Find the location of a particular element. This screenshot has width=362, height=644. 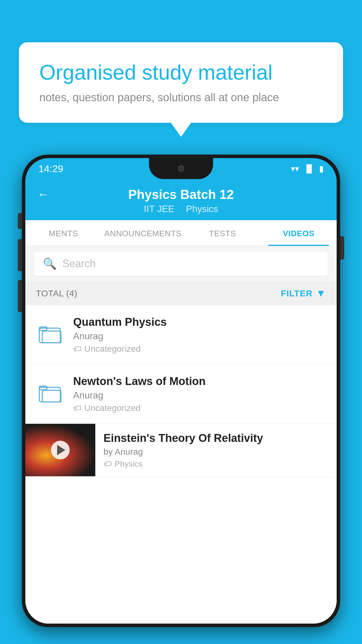

thumbnail-wrap is located at coordinates (60, 450).